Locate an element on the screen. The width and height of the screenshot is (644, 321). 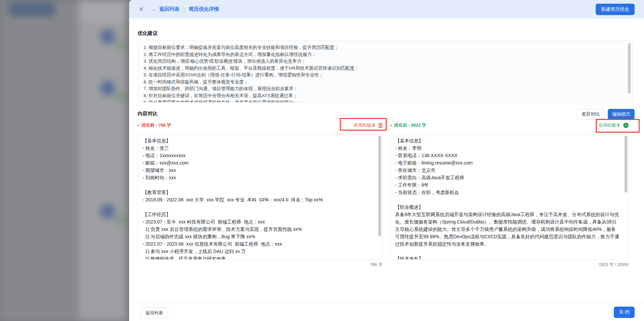
after-content-textarea: 【基本信息】 - 姓名：李明 - 联系电话：138-XXXX-XXXX - 电子… is located at coordinates (509, 197).